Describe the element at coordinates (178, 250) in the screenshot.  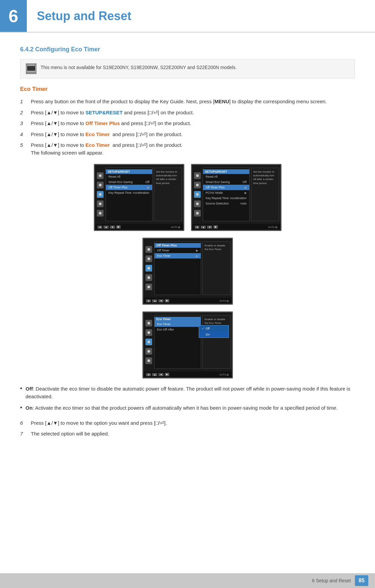
I see `osd-item-off-timer-3: Off Timer▶` at that location.